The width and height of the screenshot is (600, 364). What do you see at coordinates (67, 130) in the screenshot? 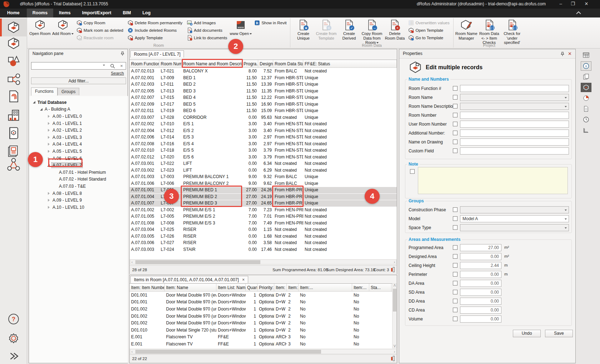
I see `tree-item-label: A.02 - LEVEL 2` at bounding box center [67, 130].